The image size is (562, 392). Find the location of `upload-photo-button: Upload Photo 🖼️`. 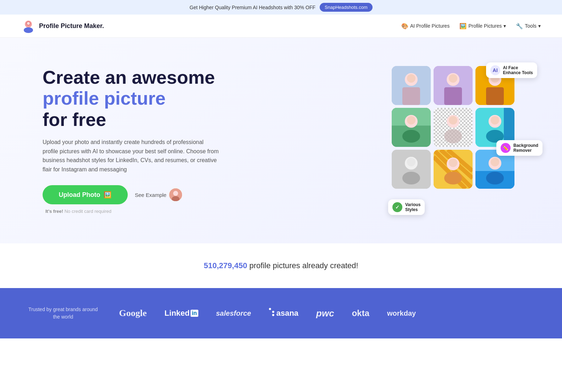

upload-photo-button: Upload Photo 🖼️ is located at coordinates (85, 195).